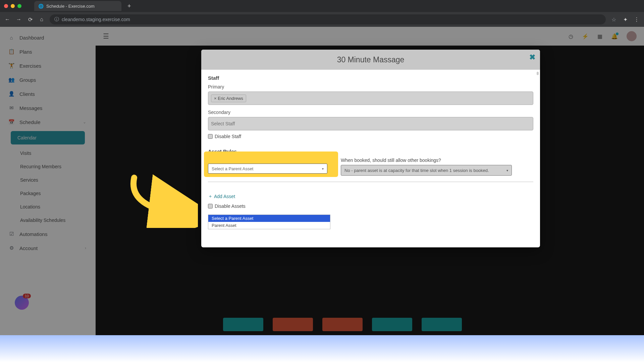 The height and width of the screenshot is (362, 644). What do you see at coordinates (48, 66) in the screenshot?
I see `sidebar-item-exercises: 🏋Exercises` at bounding box center [48, 66].